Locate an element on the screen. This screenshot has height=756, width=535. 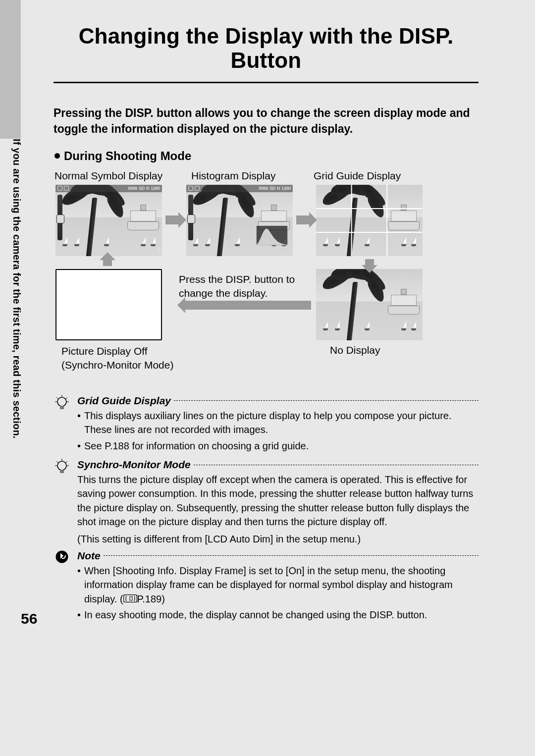
tip-title: Synchro-Monitor Mode is located at coordinates (134, 465).